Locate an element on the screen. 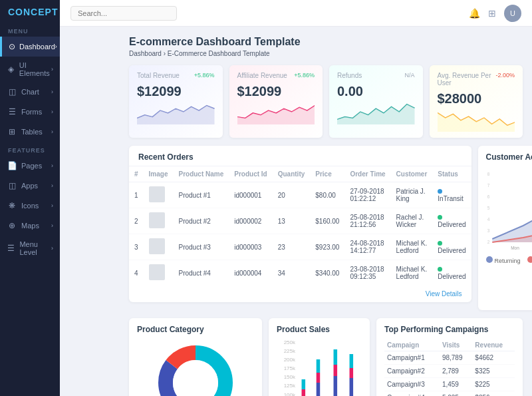  acquisition-legend: Returning First Time is located at coordinates (509, 260).